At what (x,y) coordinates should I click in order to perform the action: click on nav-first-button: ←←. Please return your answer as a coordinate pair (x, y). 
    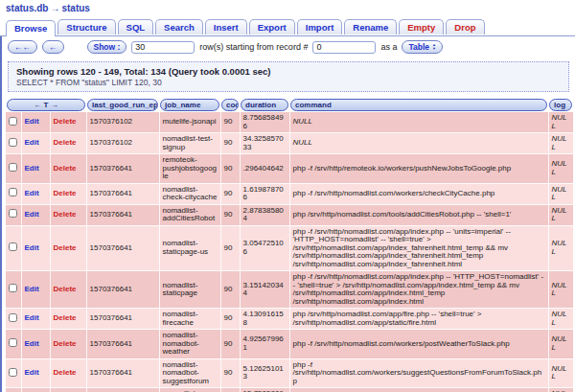
    Looking at the image, I should click on (23, 47).